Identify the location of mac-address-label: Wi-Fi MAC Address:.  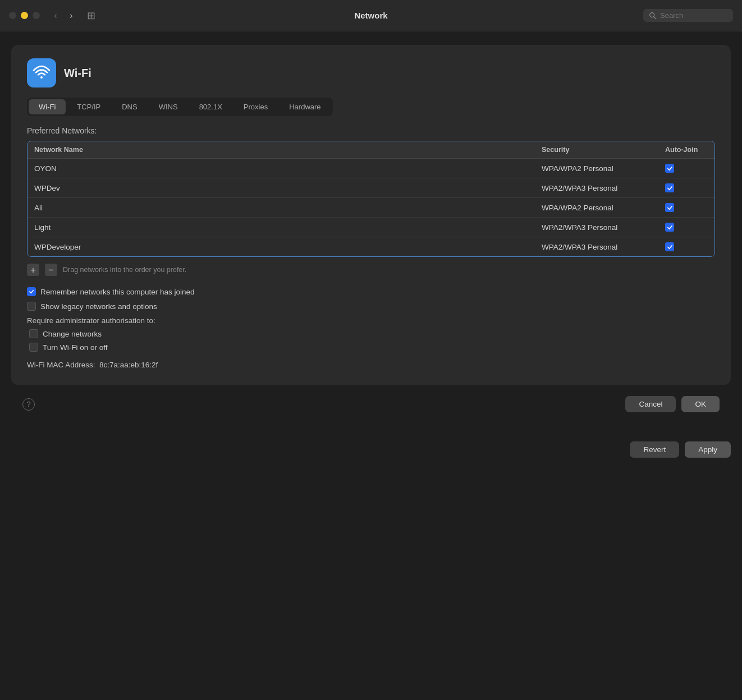
(61, 365).